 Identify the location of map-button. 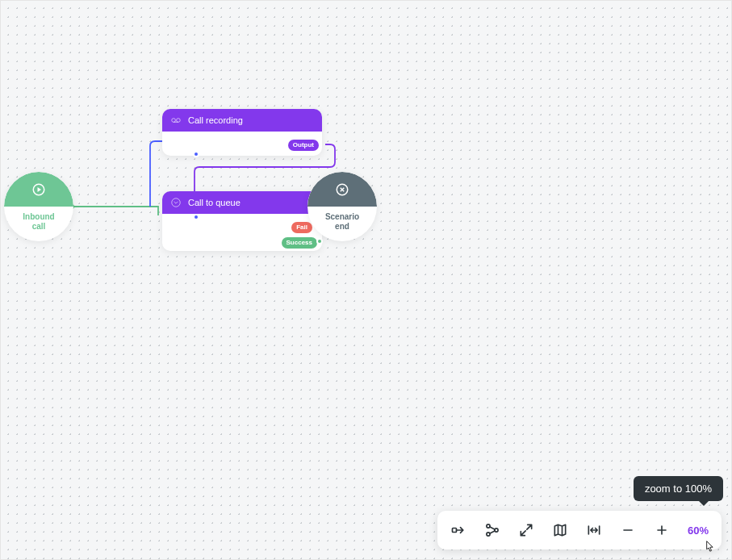
(560, 530).